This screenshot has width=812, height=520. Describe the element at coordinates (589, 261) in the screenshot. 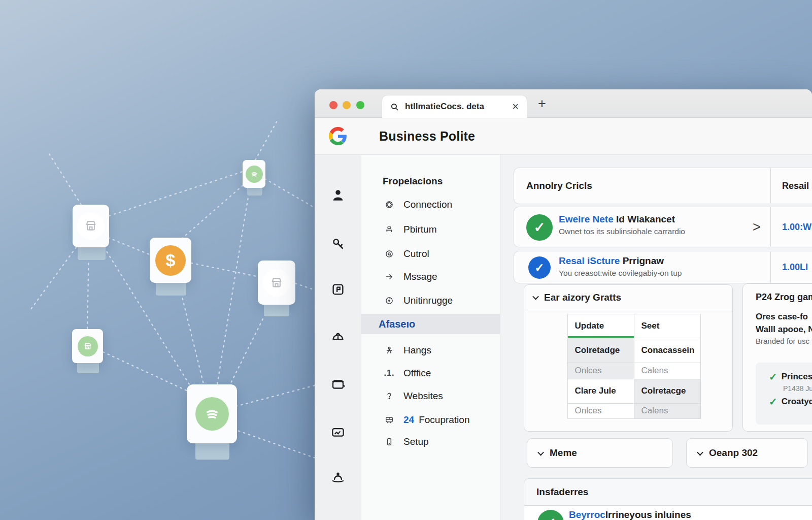

I see `row-title-link: Resal iScture` at that location.